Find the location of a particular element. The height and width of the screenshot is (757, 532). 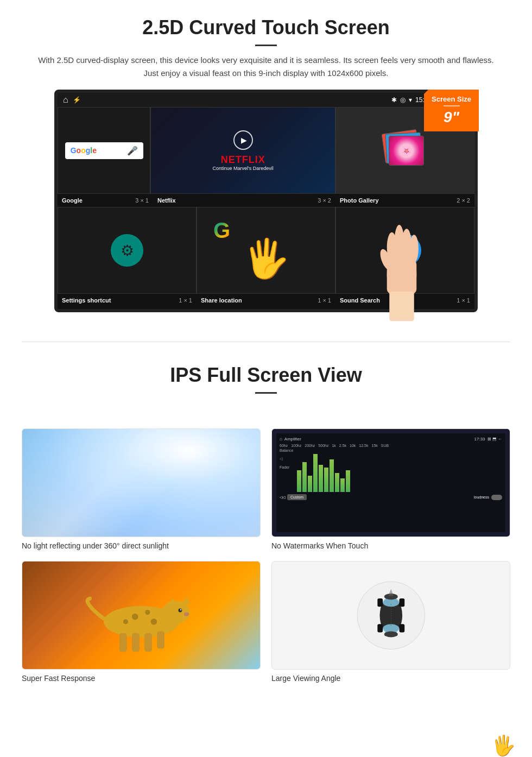

amp-icons: ⊠ ⬒ ← is located at coordinates (495, 439).